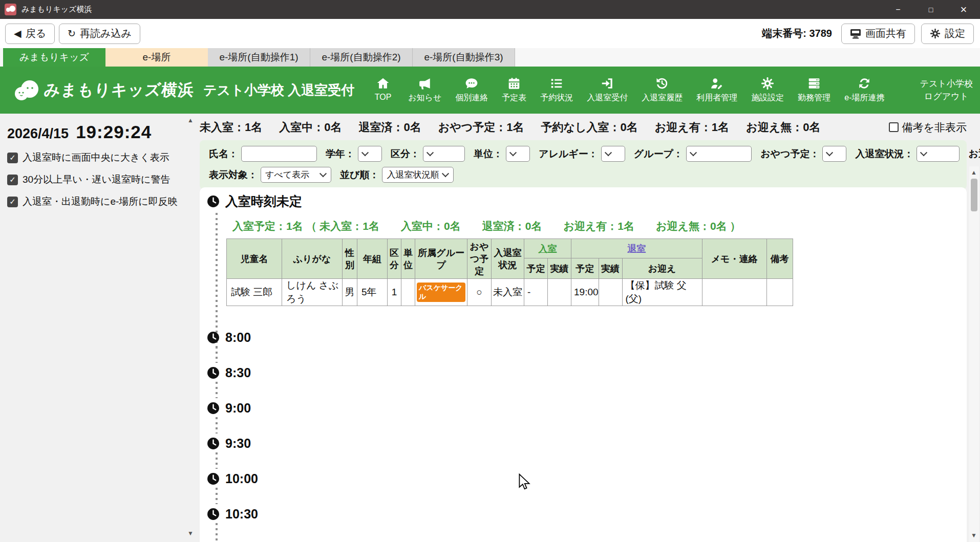  I want to click on col-header-entry-plan: 予定, so click(536, 269).